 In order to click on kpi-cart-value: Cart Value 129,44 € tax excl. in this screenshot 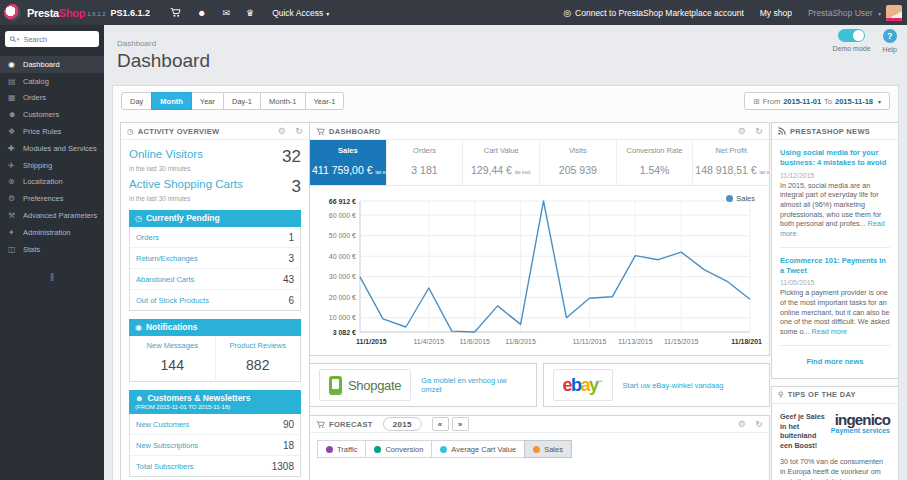, I will do `click(500, 162)`.